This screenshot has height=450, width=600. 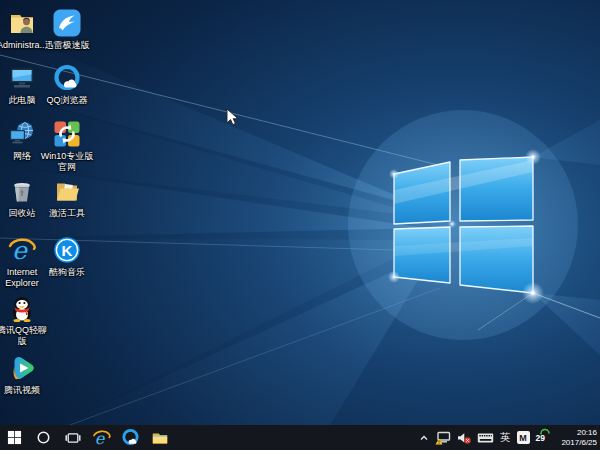 What do you see at coordinates (22, 78) in the screenshot?
I see `computer-icon` at bounding box center [22, 78].